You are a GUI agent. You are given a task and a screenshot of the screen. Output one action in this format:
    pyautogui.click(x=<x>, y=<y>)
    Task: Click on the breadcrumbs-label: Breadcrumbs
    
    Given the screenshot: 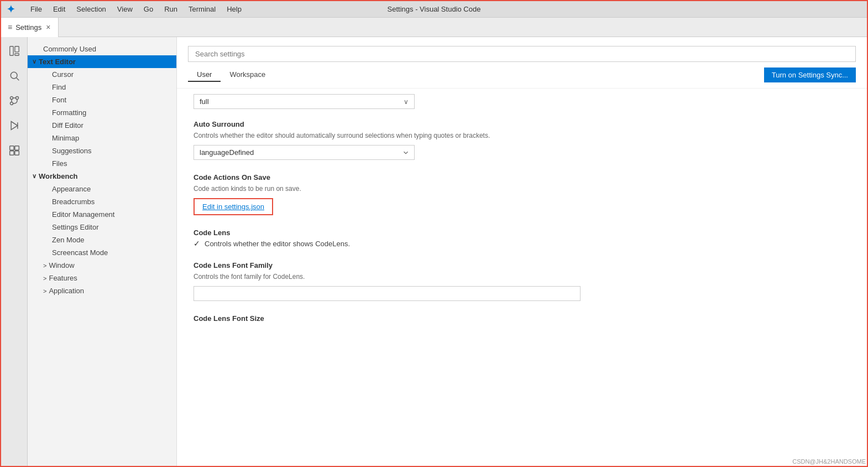 What is the action you would take?
    pyautogui.click(x=73, y=201)
    